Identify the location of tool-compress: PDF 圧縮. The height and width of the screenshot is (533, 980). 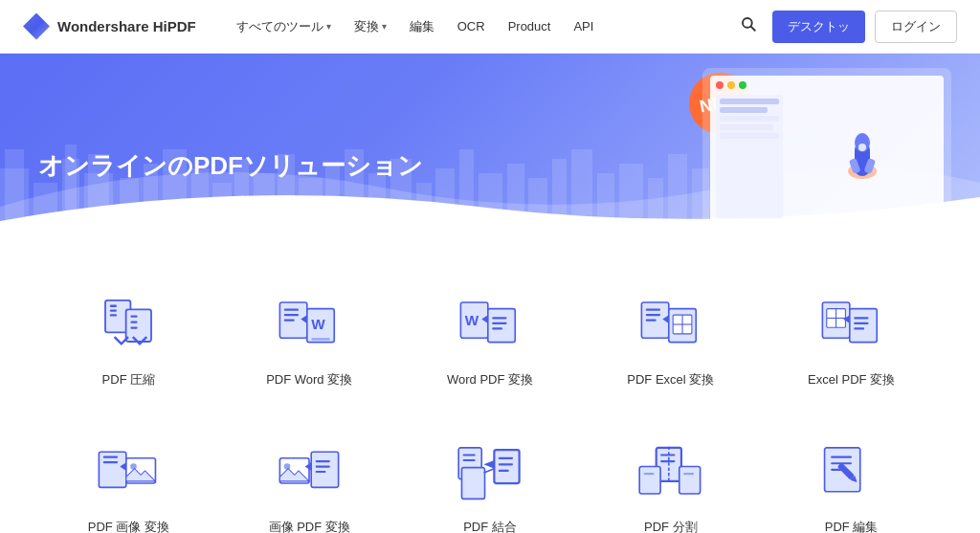
(128, 338).